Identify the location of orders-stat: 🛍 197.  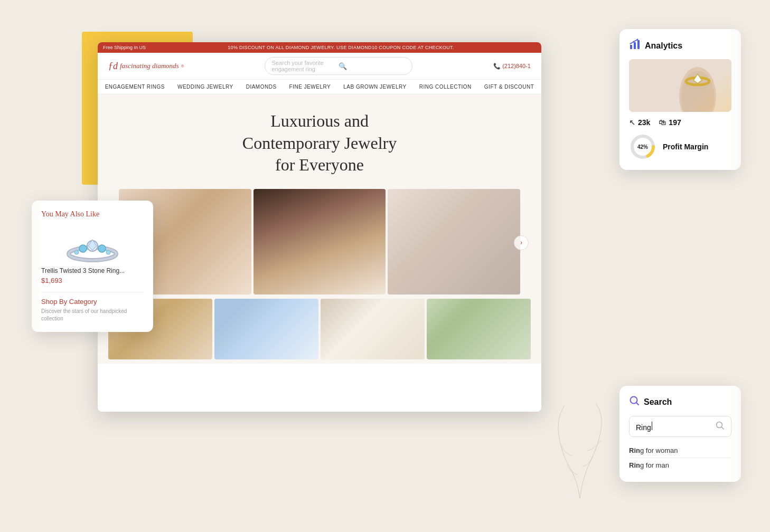
(670, 122).